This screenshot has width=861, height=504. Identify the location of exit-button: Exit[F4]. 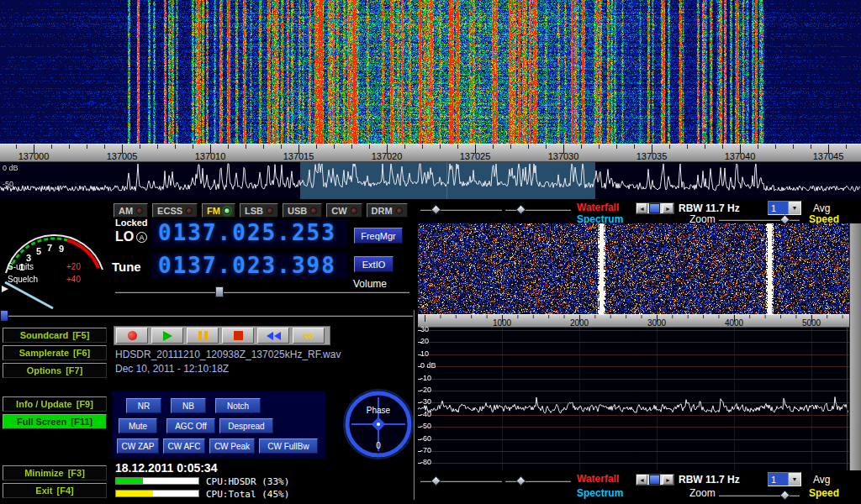
(55, 491).